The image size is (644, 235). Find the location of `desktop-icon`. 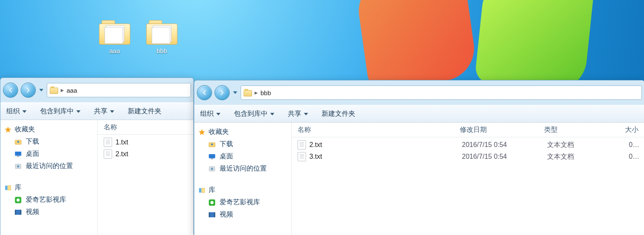

desktop-icon is located at coordinates (212, 157).